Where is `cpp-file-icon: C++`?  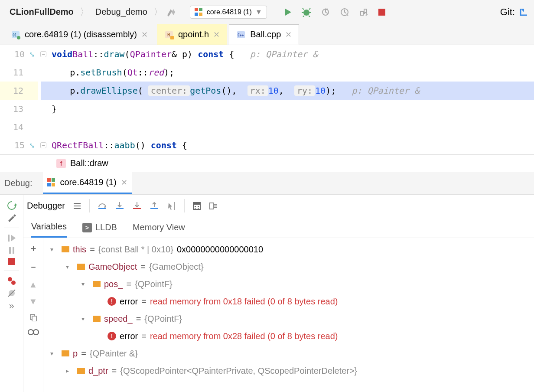
cpp-file-icon: C++ is located at coordinates (241, 35).